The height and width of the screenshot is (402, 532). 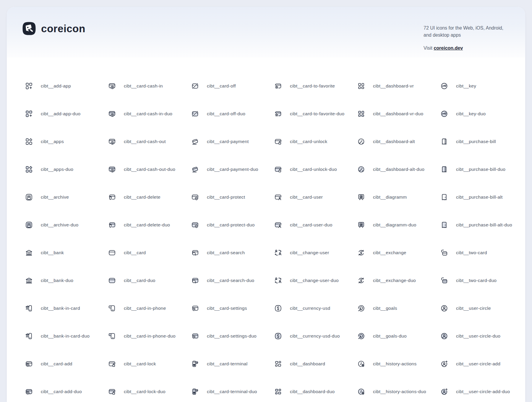 What do you see at coordinates (233, 197) in the screenshot?
I see `icon-cell-cibt__card-protect: cibt__card-protect` at bounding box center [233, 197].